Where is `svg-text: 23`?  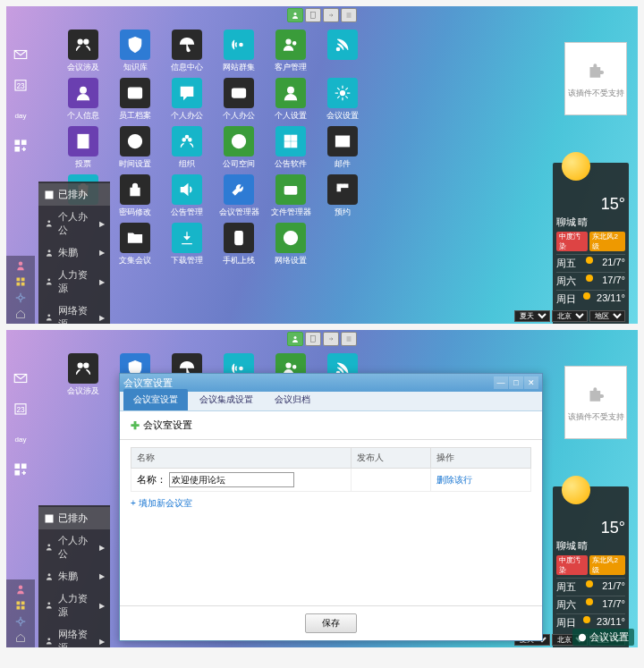
svg-text: 23 is located at coordinates (21, 86).